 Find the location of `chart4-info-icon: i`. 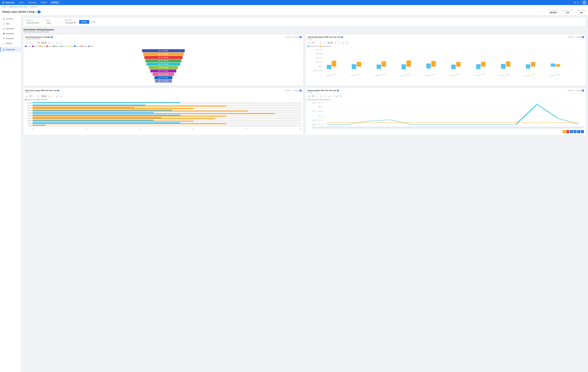

chart4-info-icon: i is located at coordinates (338, 91).